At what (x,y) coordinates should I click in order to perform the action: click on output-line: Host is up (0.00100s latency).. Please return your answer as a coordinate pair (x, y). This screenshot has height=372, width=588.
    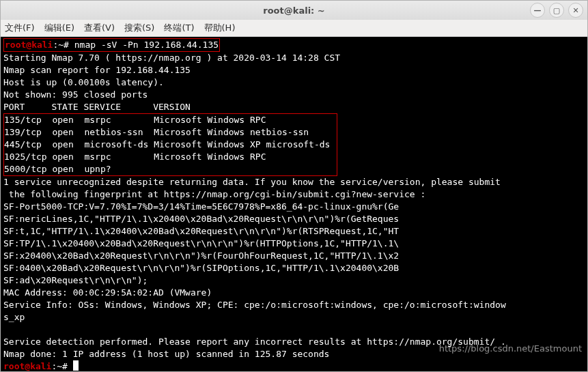
    Looking at the image, I should click on (83, 82).